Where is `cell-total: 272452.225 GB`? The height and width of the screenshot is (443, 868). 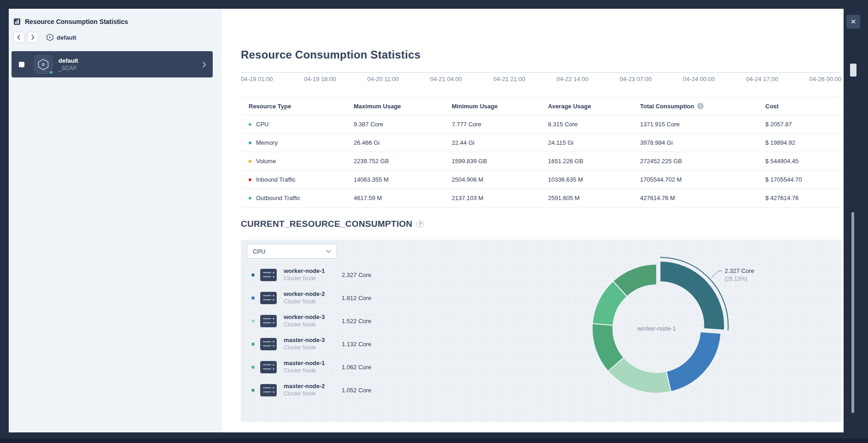
cell-total: 272452.225 GB is located at coordinates (703, 161).